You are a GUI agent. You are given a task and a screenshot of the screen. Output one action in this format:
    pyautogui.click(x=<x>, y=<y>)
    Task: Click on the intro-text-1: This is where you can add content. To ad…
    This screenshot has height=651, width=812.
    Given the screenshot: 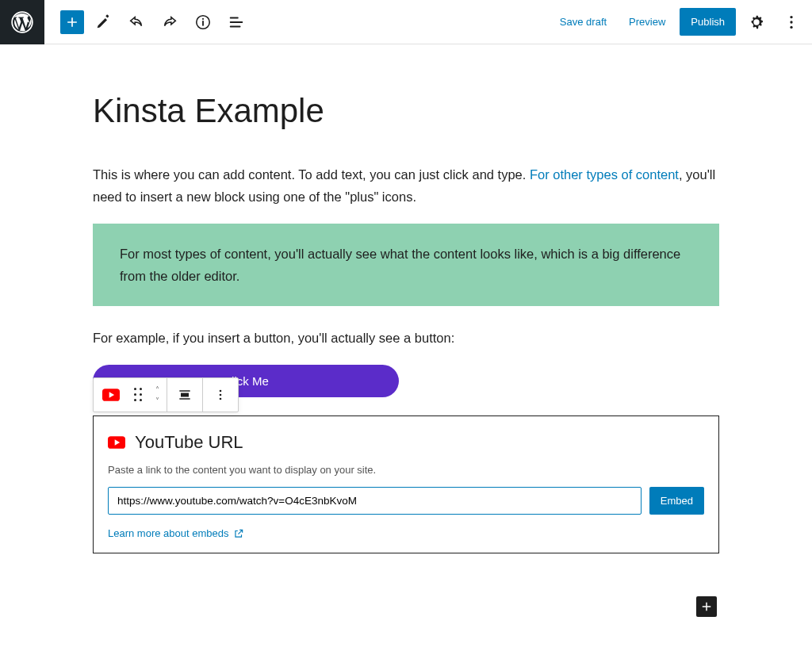 What is the action you would take?
    pyautogui.click(x=311, y=174)
    